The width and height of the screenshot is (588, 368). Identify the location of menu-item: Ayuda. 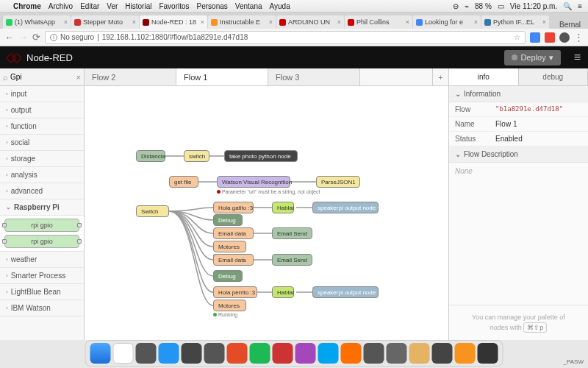
(280, 6).